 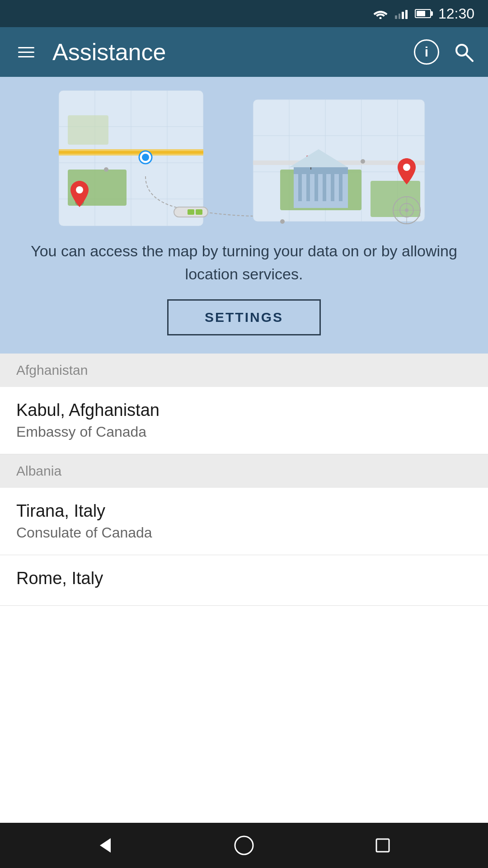 I want to click on embassy-name: Consulate of Canada, so click(x=244, y=533).